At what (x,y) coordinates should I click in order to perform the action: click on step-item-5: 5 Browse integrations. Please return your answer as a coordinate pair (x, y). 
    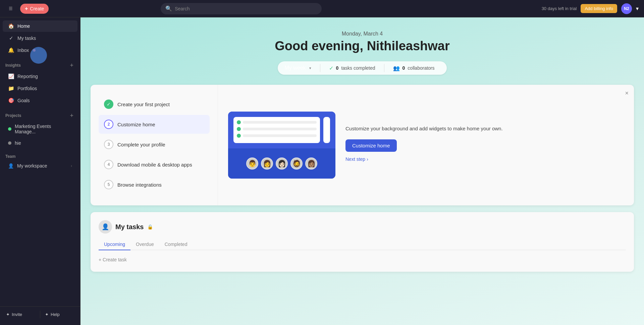
    Looking at the image, I should click on (154, 185).